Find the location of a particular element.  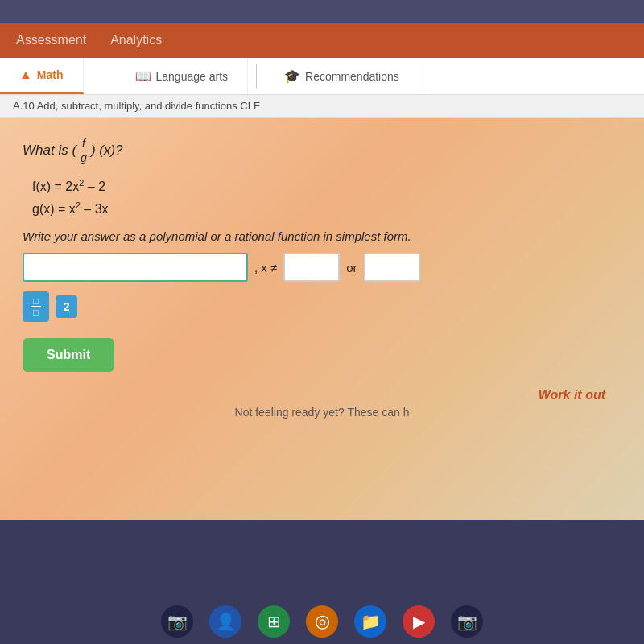

instructions: Write your answer as a polynomial or a r… is located at coordinates (322, 237).